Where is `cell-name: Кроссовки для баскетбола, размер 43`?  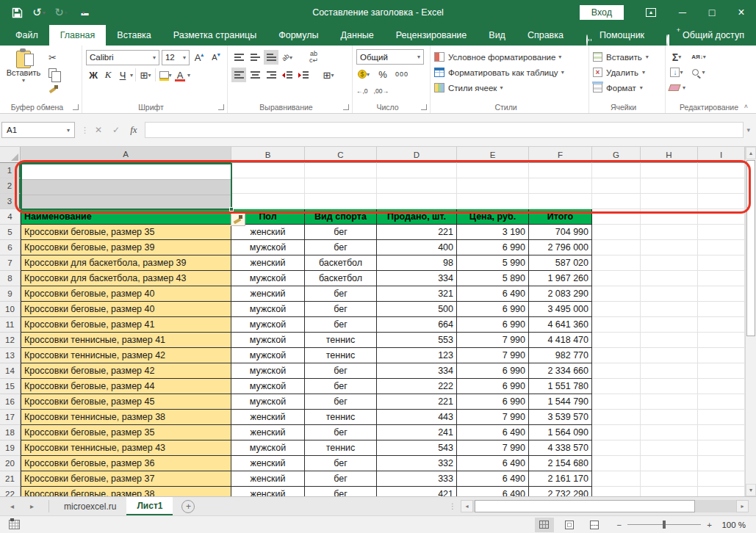 cell-name: Кроссовки для баскетбола, размер 43 is located at coordinates (126, 279).